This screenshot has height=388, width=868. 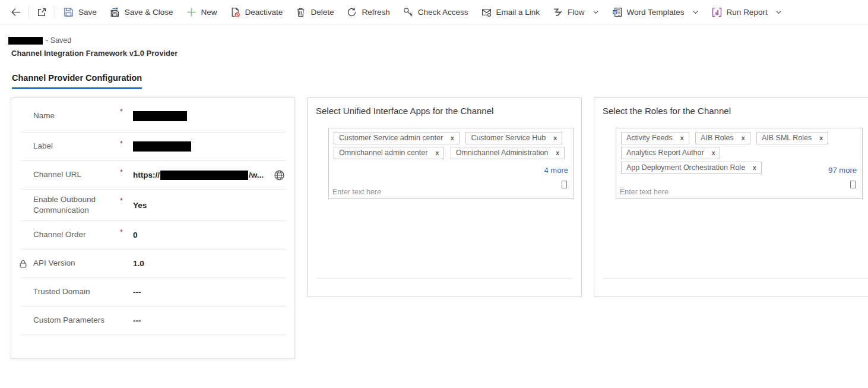 What do you see at coordinates (137, 292) in the screenshot?
I see `trusted-domain-field-value: ---` at bounding box center [137, 292].